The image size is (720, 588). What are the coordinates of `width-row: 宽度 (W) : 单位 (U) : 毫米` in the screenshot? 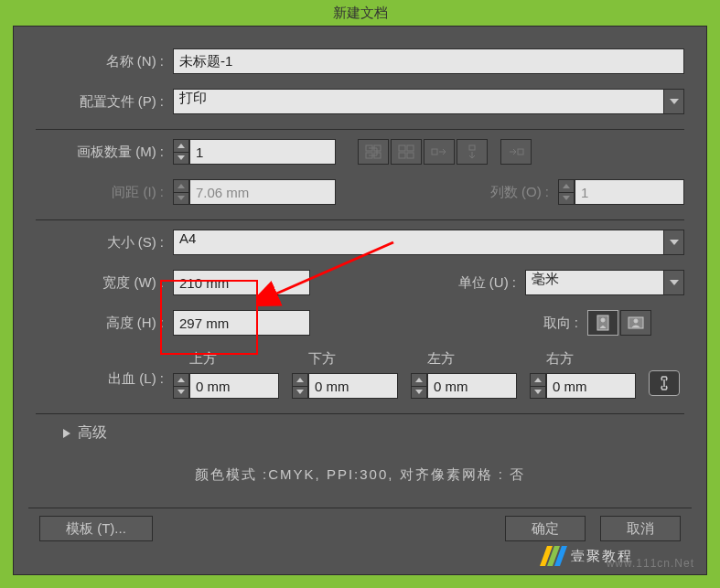 It's located at (360, 283).